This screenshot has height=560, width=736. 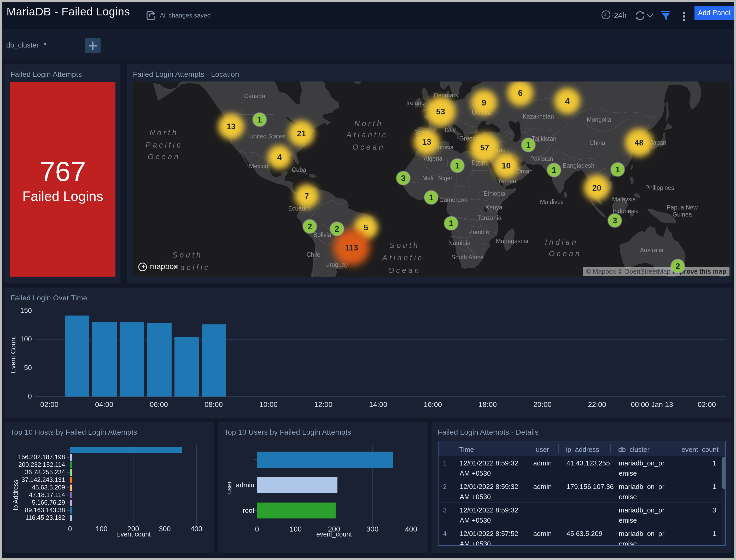 What do you see at coordinates (307, 196) in the screenshot?
I see `svg-text: 7` at bounding box center [307, 196].